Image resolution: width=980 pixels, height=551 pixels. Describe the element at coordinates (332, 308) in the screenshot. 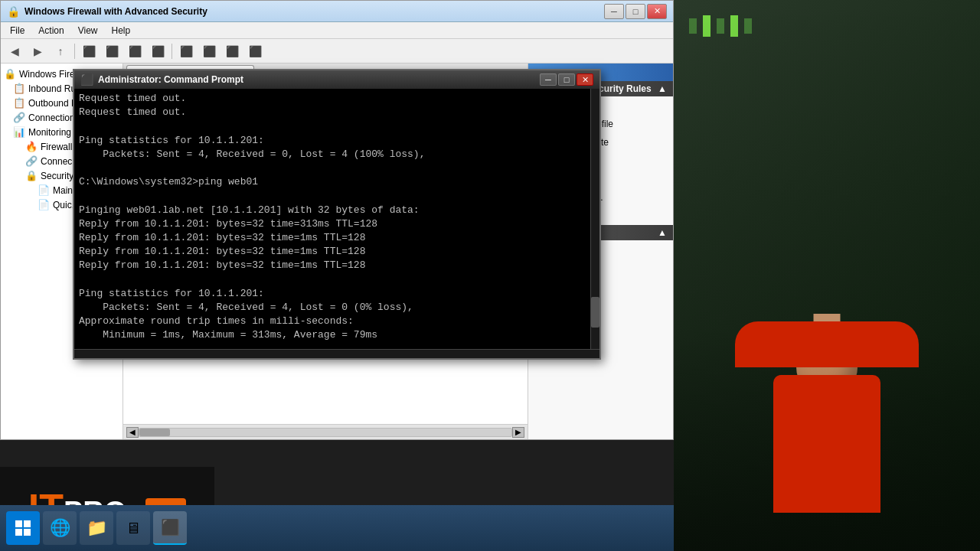

I see `cmd-line-15: Packets: Sent = 4, Received = 4, Lost = …` at that location.